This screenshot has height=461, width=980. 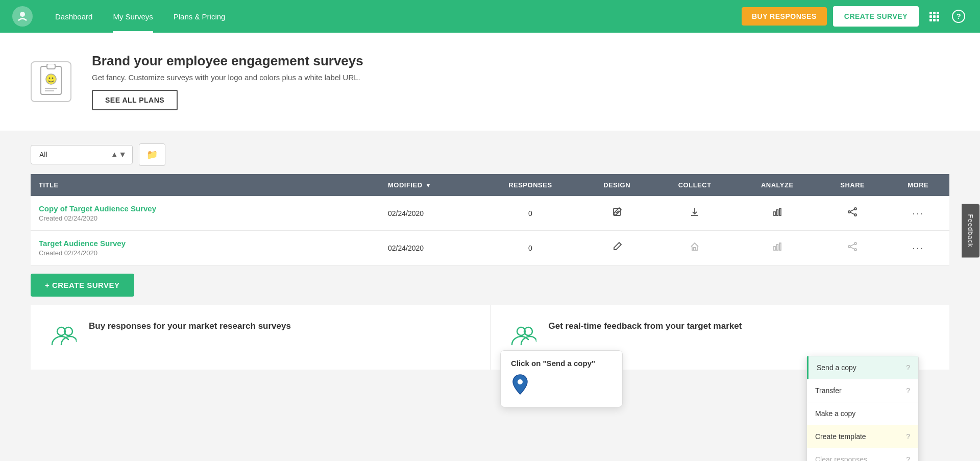 I want to click on promo-title: Brand your employee engagement surveys, so click(x=228, y=61).